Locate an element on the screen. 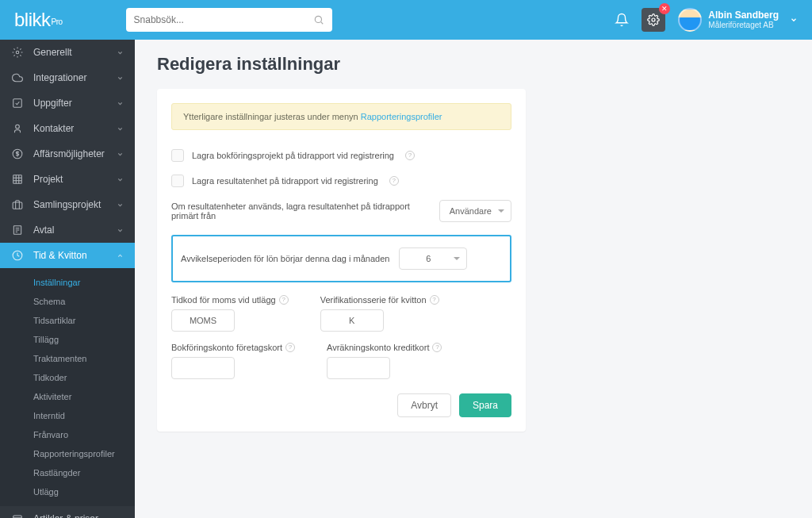  checkbox-label: Lagra bokföringsprojekt på tidrapport vi… is located at coordinates (293, 155).